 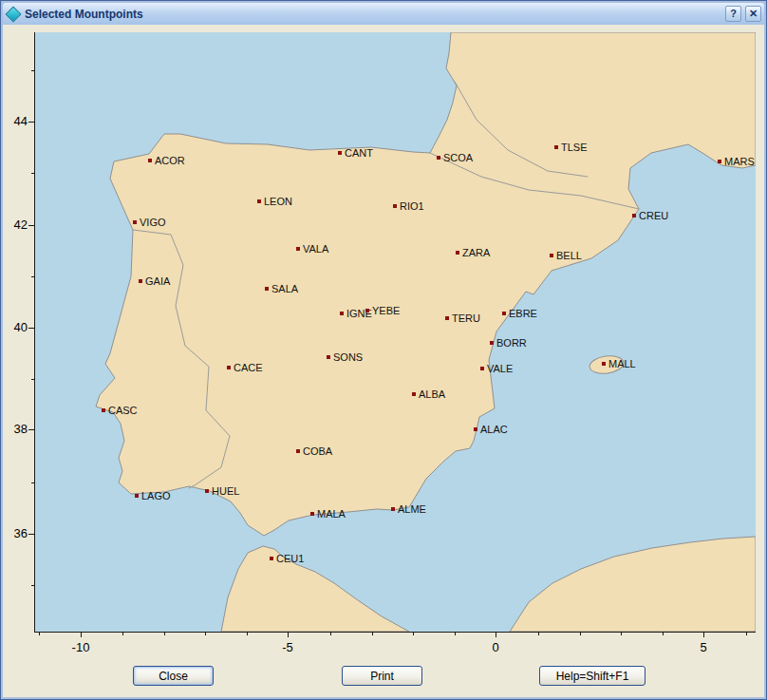 What do you see at coordinates (733, 13) in the screenshot?
I see `help-titlebar-button: ?` at bounding box center [733, 13].